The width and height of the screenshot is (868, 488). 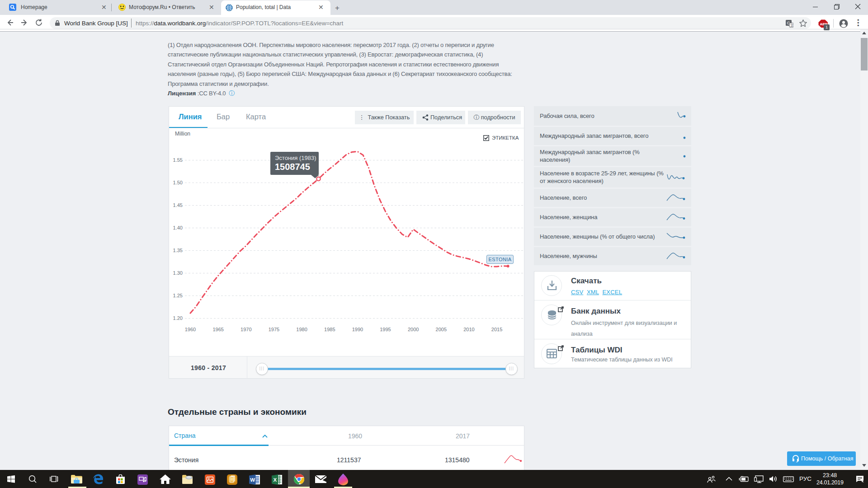 What do you see at coordinates (358, 329) in the screenshot?
I see `svg-text: 1990` at bounding box center [358, 329].